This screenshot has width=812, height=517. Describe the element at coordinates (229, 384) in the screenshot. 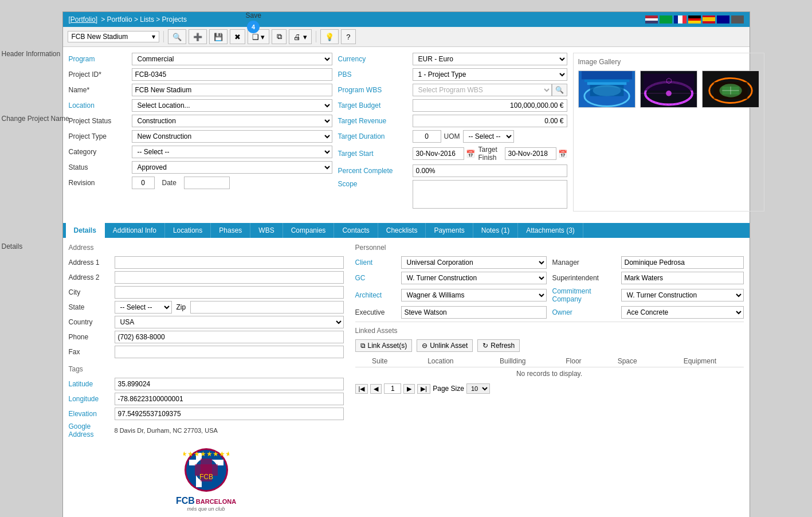

I see `latitude-input` at that location.